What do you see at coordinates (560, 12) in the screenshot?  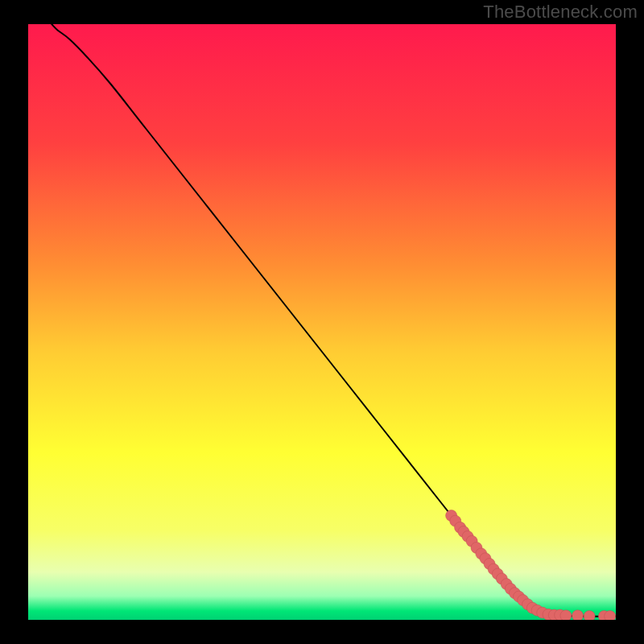 I see `watermark-text: TheBottleneck.com` at bounding box center [560, 12].